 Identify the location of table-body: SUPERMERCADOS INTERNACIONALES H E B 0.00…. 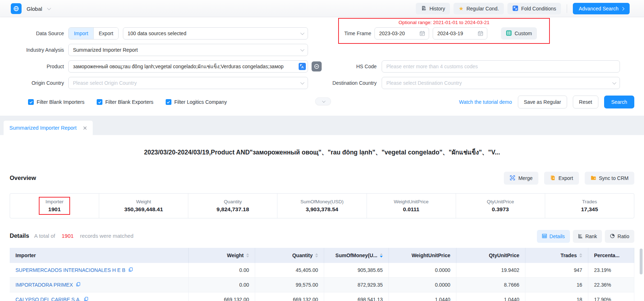
(322, 282).